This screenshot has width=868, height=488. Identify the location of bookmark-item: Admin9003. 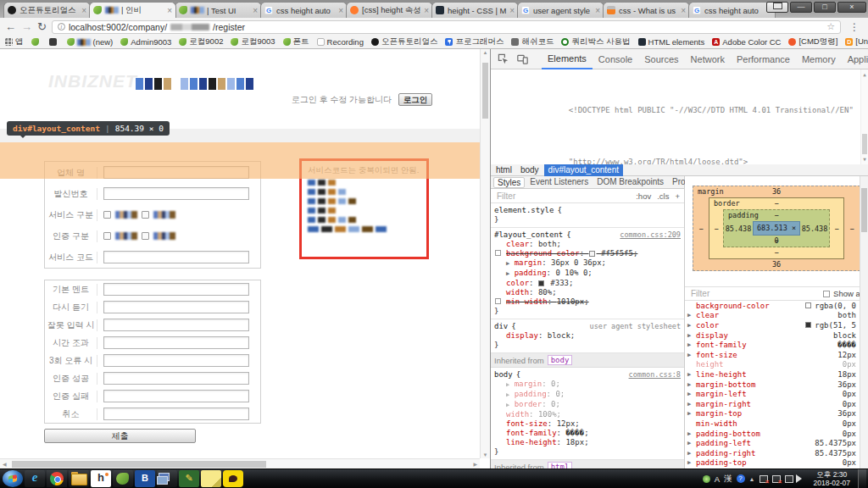
(146, 42).